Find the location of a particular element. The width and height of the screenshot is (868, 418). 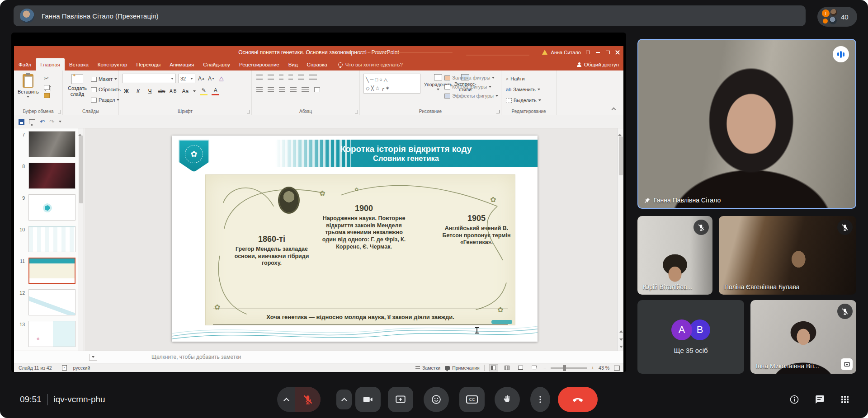

copy-icon is located at coordinates (47, 88).